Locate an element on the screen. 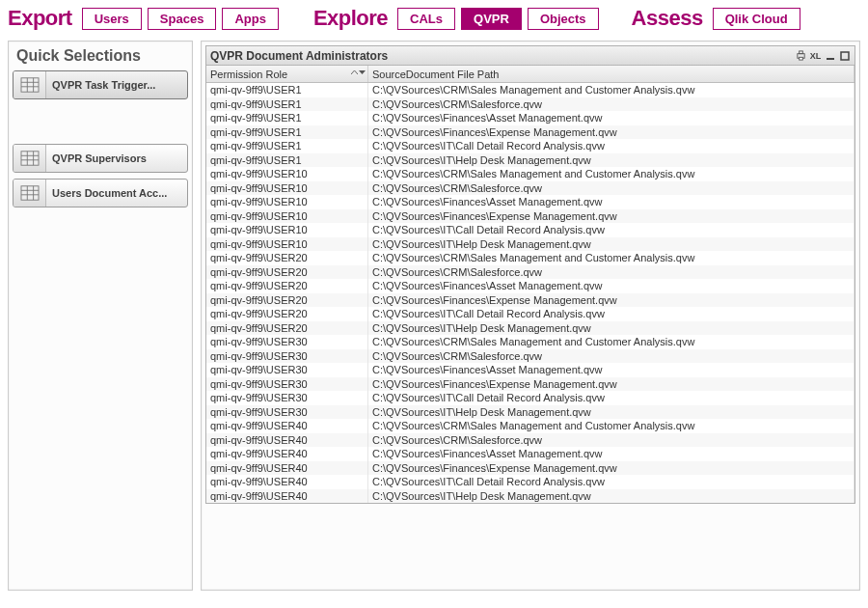 The height and width of the screenshot is (608, 868). spacer is located at coordinates (100, 124).